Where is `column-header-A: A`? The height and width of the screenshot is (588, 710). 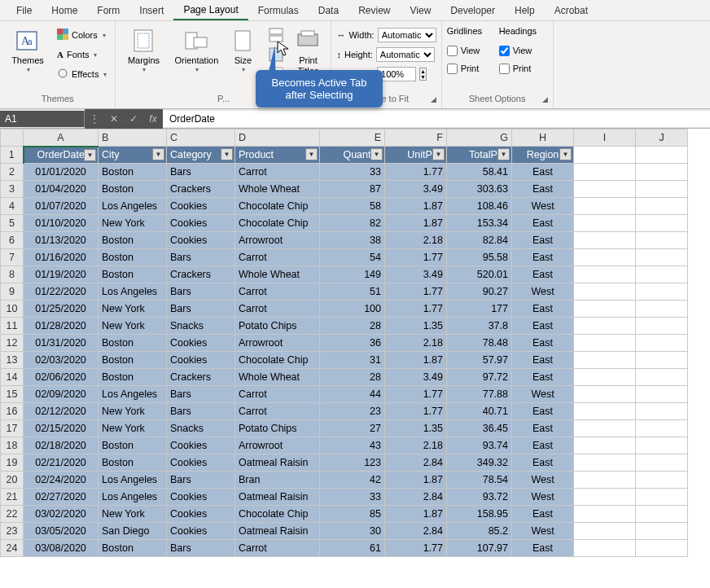
column-header-A: A is located at coordinates (61, 138).